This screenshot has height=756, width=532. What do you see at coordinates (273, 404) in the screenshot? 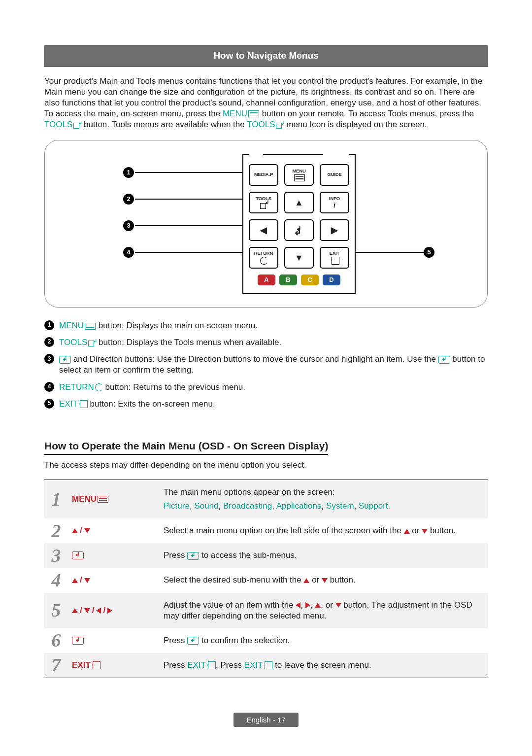
I see `legend-text-5: EXIT button: Exits the on-screen menu.` at bounding box center [273, 404].